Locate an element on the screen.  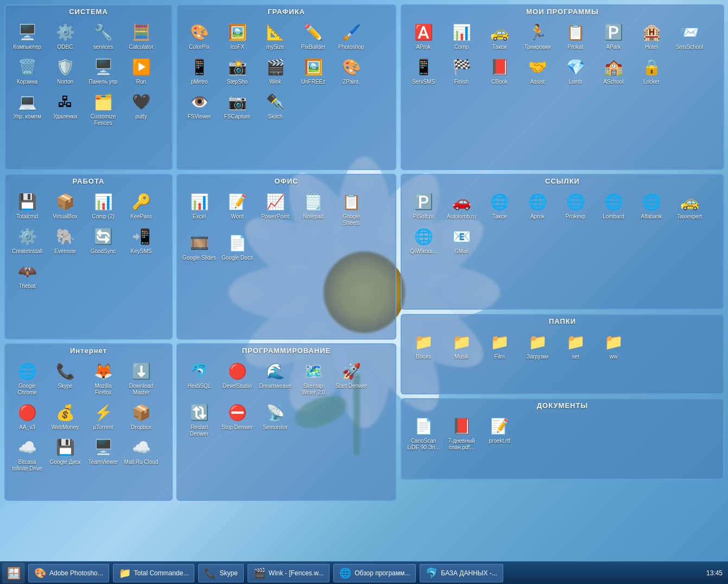
icon-item: 🌐 Prokexp is located at coordinates (575, 205).